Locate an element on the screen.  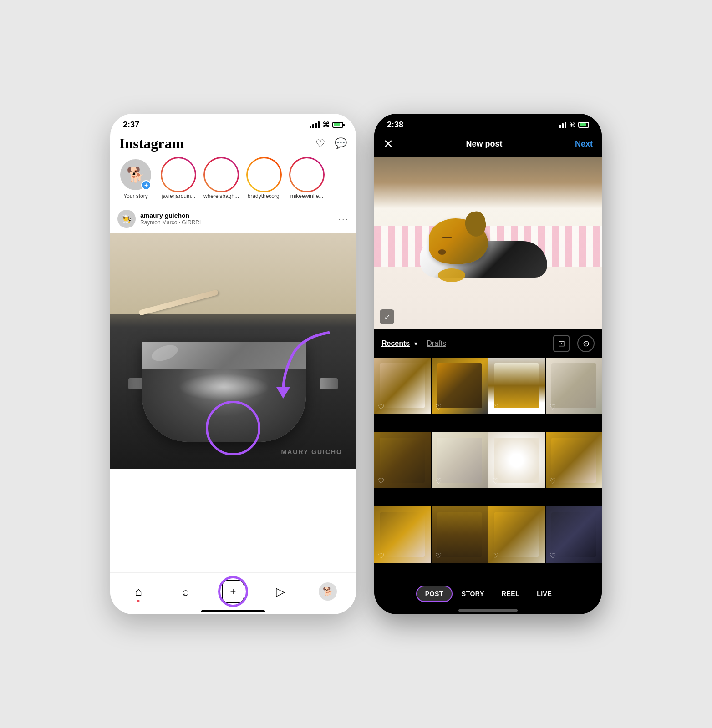
left-home-bar is located at coordinates (233, 612).